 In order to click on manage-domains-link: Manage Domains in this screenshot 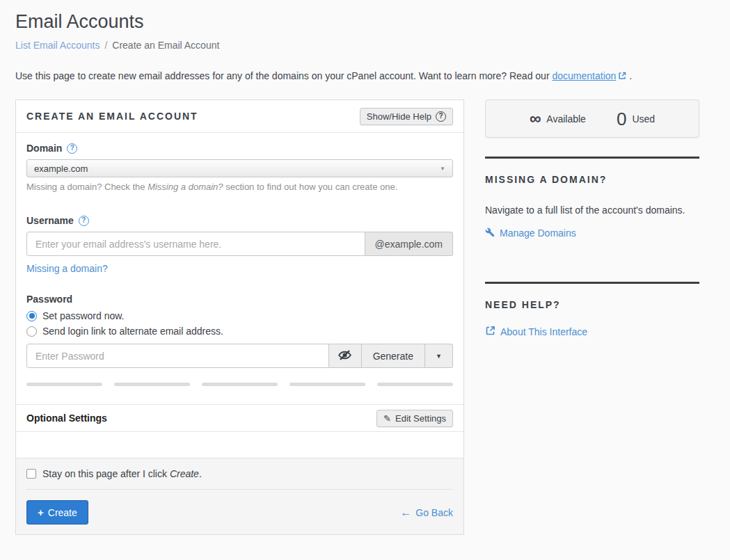, I will do `click(530, 234)`.